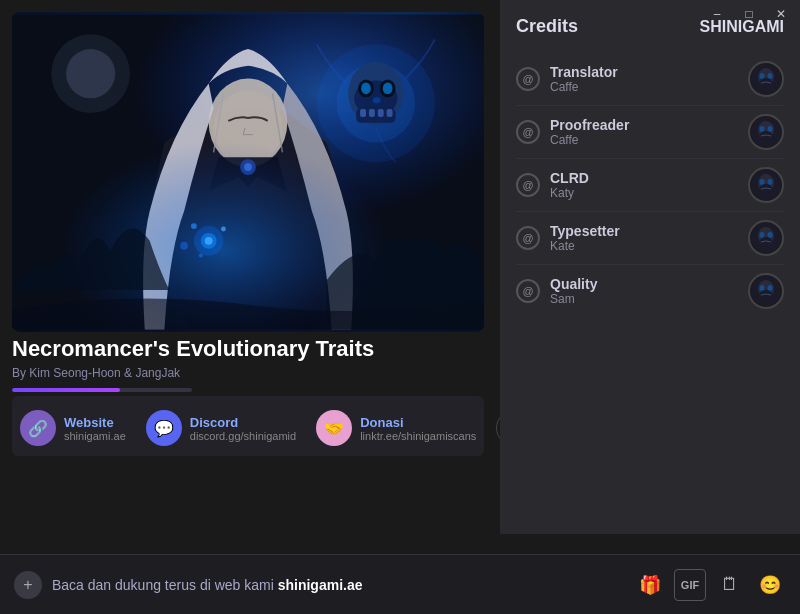  What do you see at coordinates (644, 178) in the screenshot?
I see `credit-role: CLRD` at bounding box center [644, 178].